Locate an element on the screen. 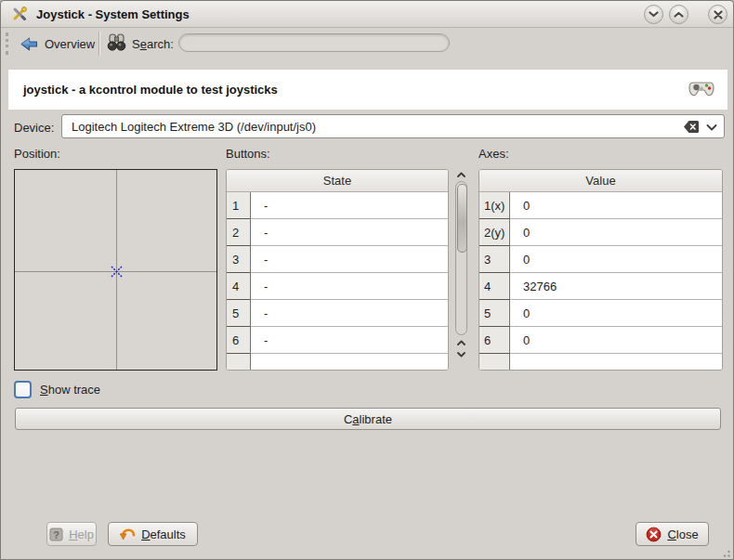  axis-number: 4 is located at coordinates (494, 286).